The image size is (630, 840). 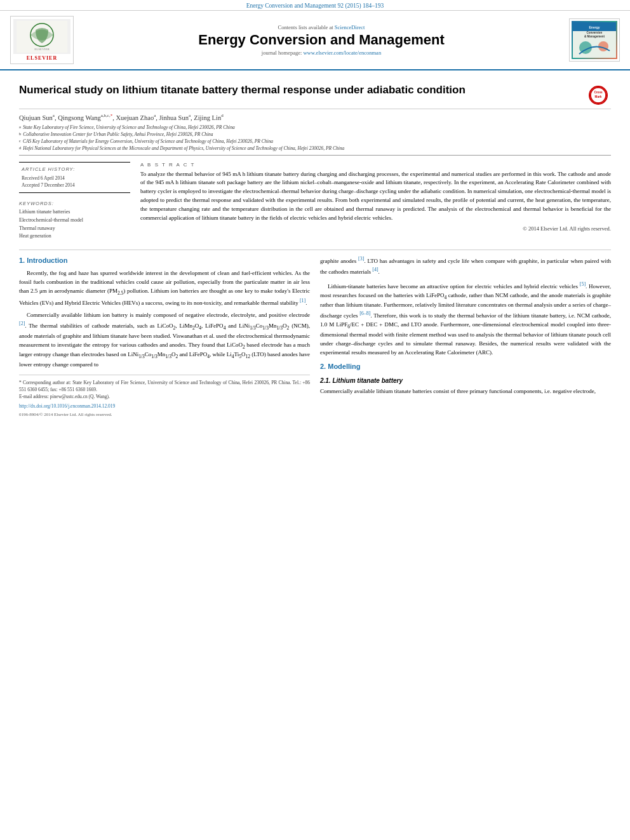 I want to click on svg-text: Mark, so click(x=598, y=97).